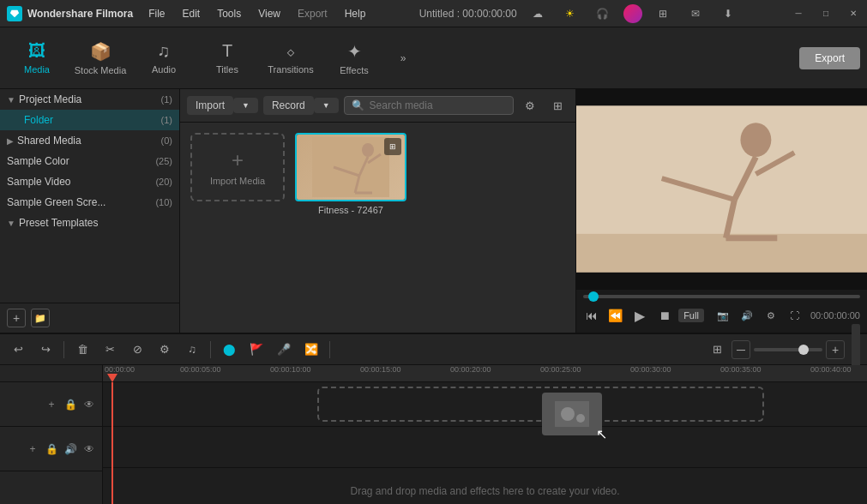  I want to click on tab-transitions: ⬦ Transitions, so click(291, 58).